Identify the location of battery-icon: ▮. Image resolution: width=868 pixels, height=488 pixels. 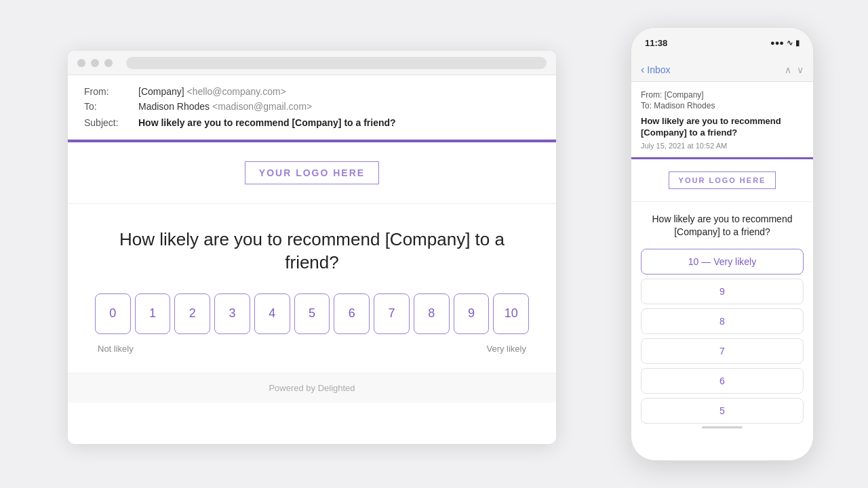
(797, 43).